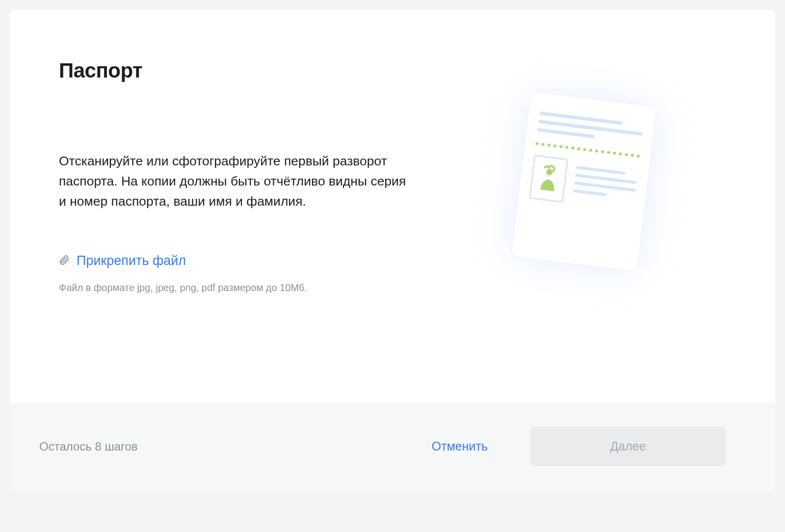  Describe the element at coordinates (236, 288) in the screenshot. I see `upload-hint-text: Файл в формате jpg, jpeg, png, pdf разме…` at that location.